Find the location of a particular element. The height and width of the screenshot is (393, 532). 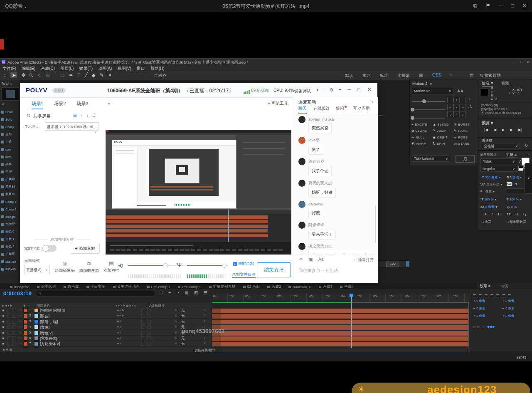

tab-paragraph: 段落 ≡ is located at coordinates (485, 287).